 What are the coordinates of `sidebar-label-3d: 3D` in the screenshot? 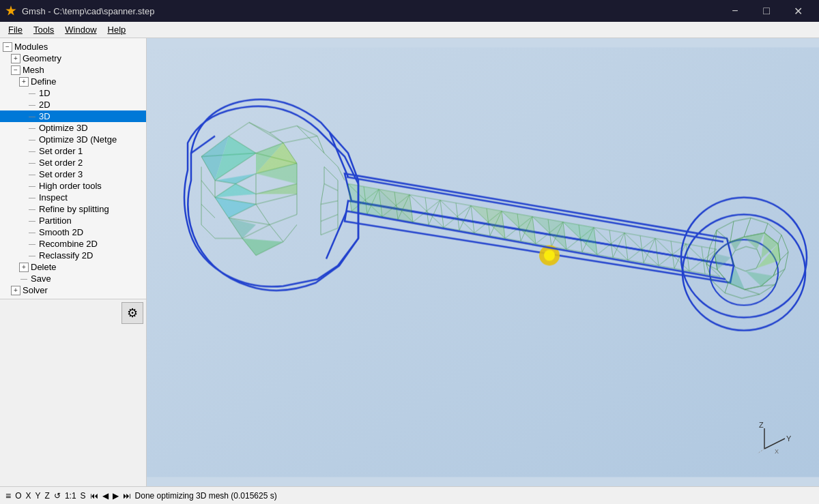 It's located at (45, 116).